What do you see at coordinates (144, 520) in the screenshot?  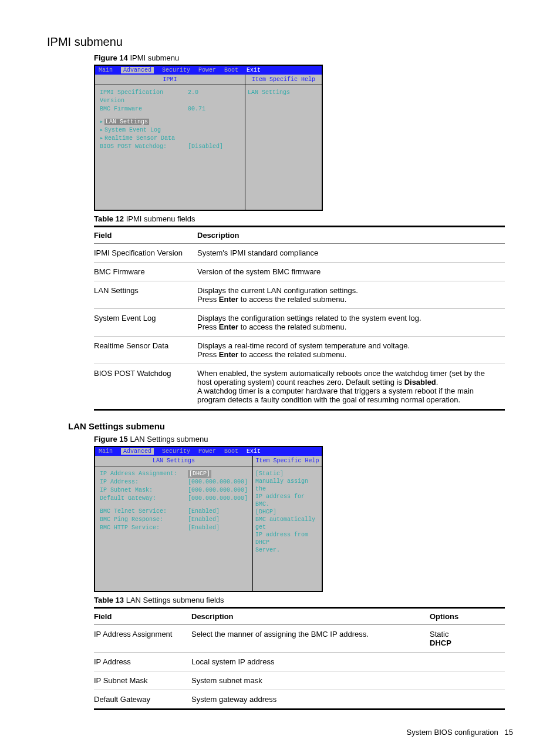 I see `ping-label: BMC Ping Response:` at bounding box center [144, 520].